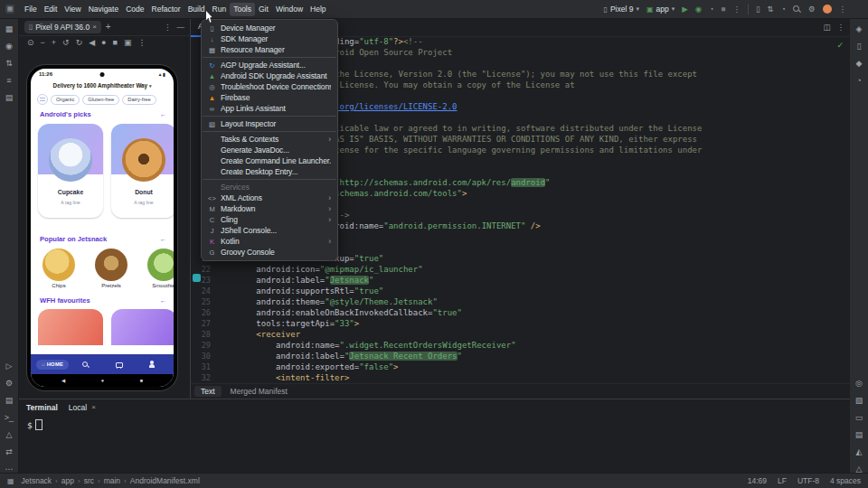 The width and height of the screenshot is (868, 488). I want to click on tools-menu-item-jshell-console: JJShell Console..., so click(269, 230).